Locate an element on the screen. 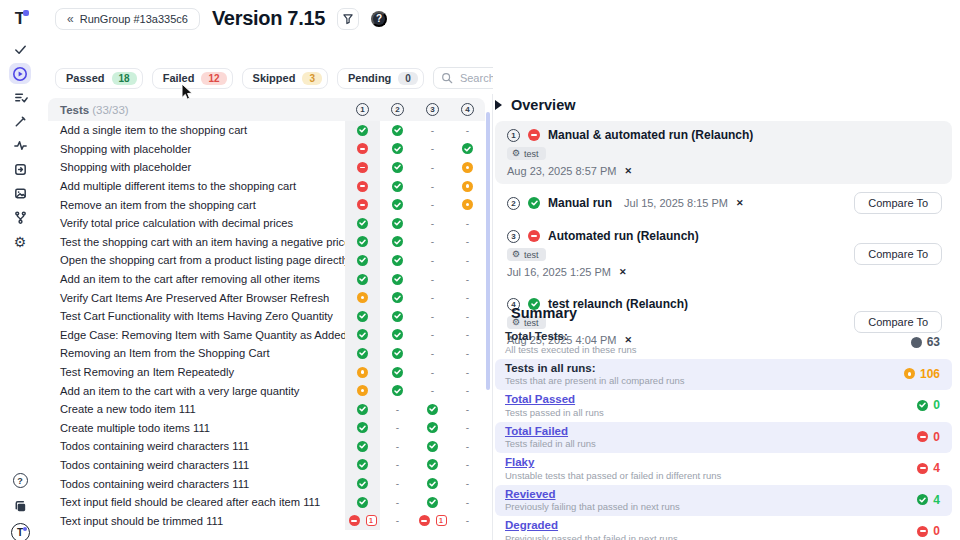  test-row: Test the shopping cart with an item havi… is located at coordinates (266, 242).